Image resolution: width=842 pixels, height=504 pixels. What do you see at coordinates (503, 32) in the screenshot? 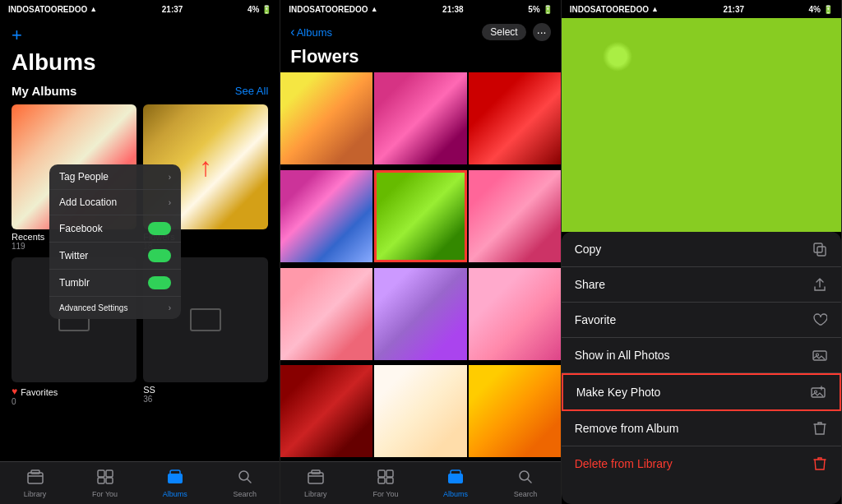
I see `select-button: Select` at bounding box center [503, 32].